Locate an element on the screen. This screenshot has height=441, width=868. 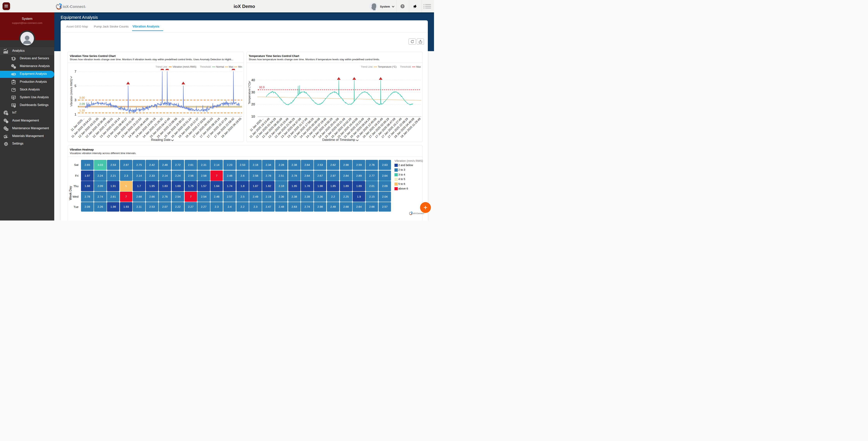
svg-text: Reading Date is located at coordinates (161, 139).